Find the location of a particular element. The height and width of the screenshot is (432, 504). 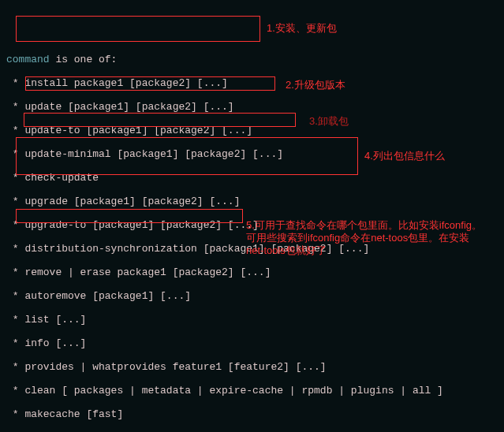

cmd-line: * info [...] is located at coordinates (256, 344).